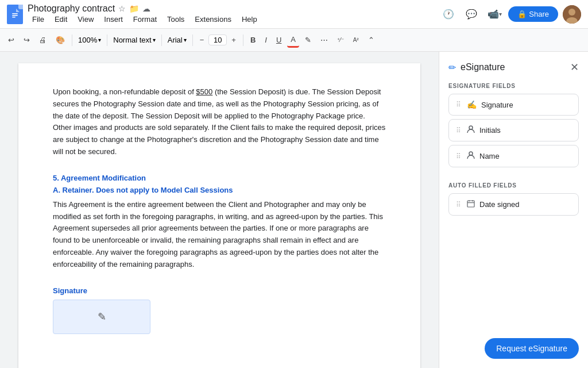  I want to click on menu-extensions: Extensions, so click(213, 20).